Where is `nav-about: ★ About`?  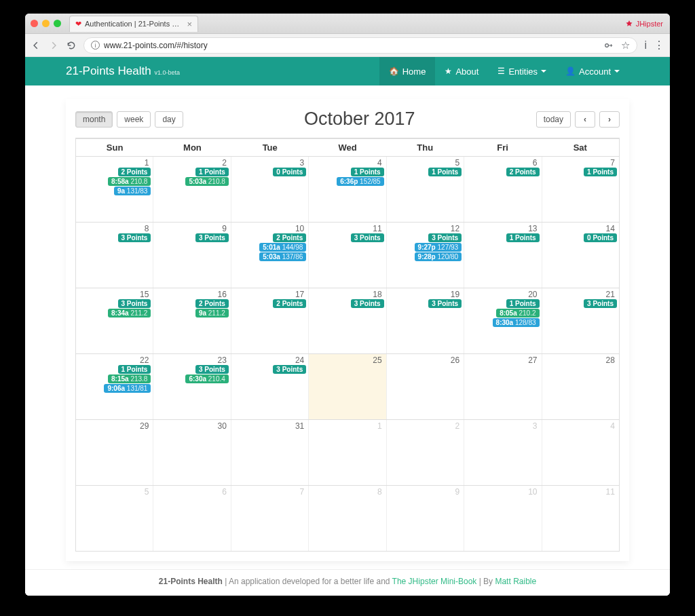
nav-about: ★ About is located at coordinates (462, 71).